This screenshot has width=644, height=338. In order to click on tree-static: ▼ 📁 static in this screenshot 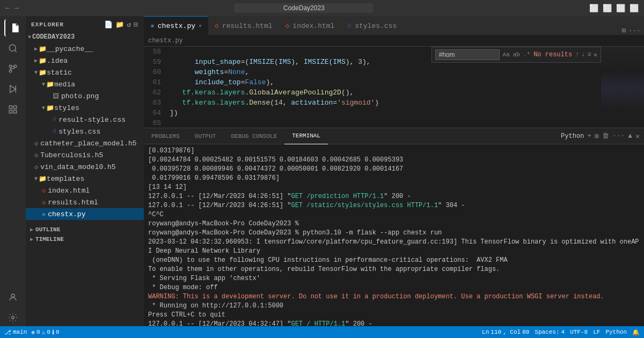, I will do `click(85, 72)`.